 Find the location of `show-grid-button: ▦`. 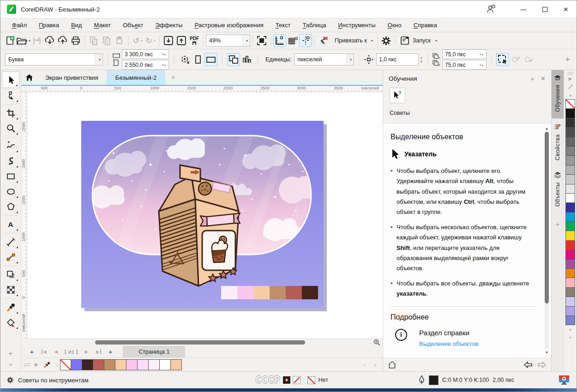

show-grid-button: ▦ is located at coordinates (293, 41).